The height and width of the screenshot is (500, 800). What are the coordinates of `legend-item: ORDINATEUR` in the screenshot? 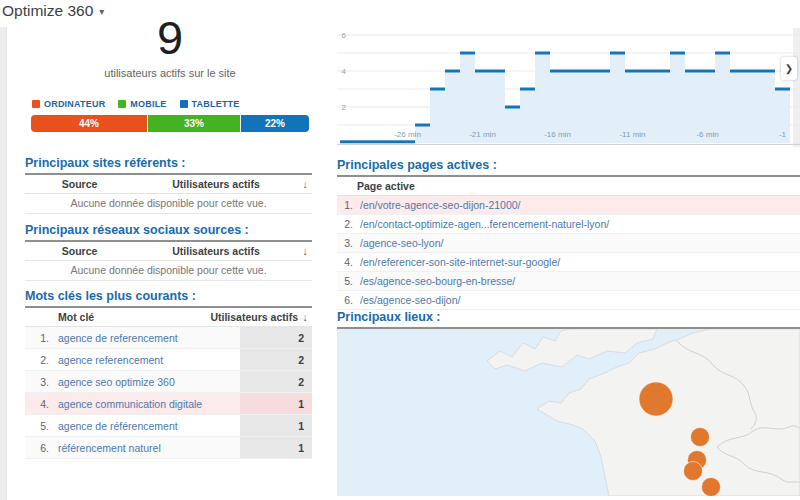 It's located at (68, 104).